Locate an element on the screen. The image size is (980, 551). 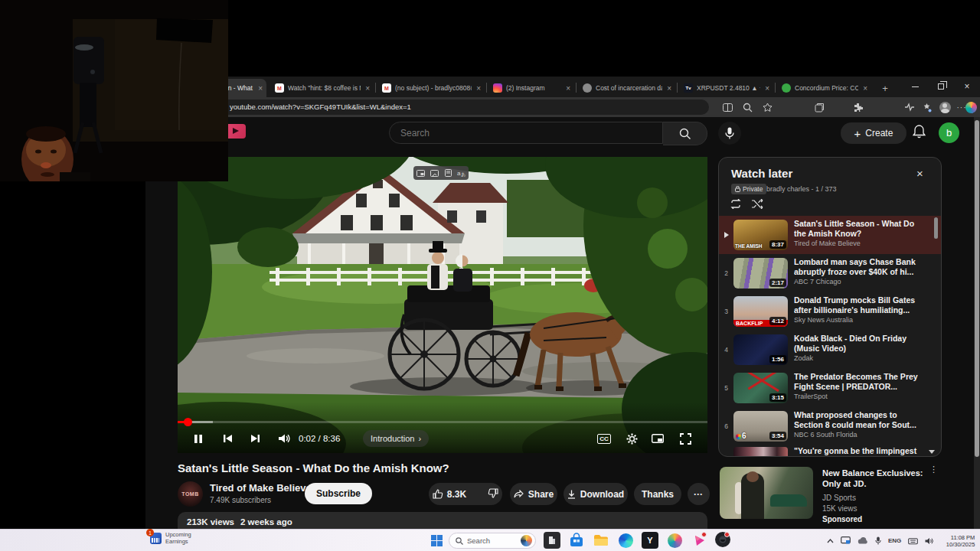
tray-expand-icon is located at coordinates (830, 541).